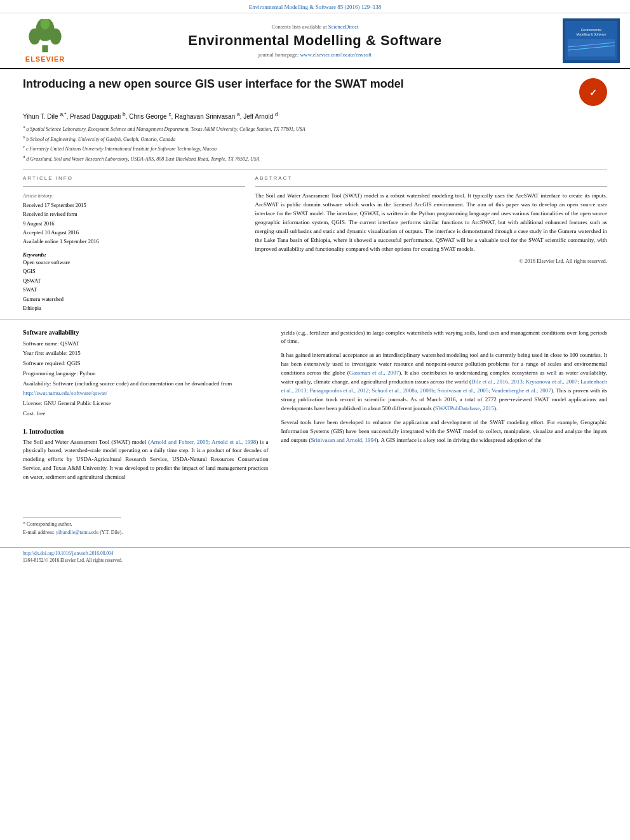 The width and height of the screenshot is (630, 840). What do you see at coordinates (72, 518) in the screenshot?
I see `footnote-divider` at bounding box center [72, 518].